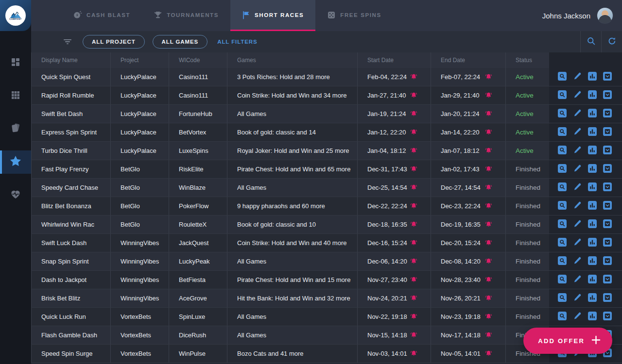  What do you see at coordinates (354, 16) in the screenshot?
I see `tab-free-spins: FREE SPINS` at bounding box center [354, 16].